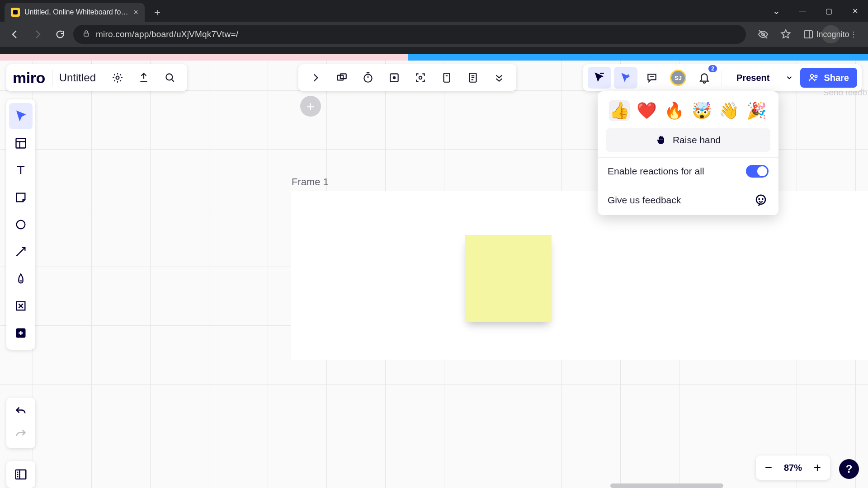 This screenshot has height=488, width=868. What do you see at coordinates (394, 78) in the screenshot?
I see `voting-button` at bounding box center [394, 78].